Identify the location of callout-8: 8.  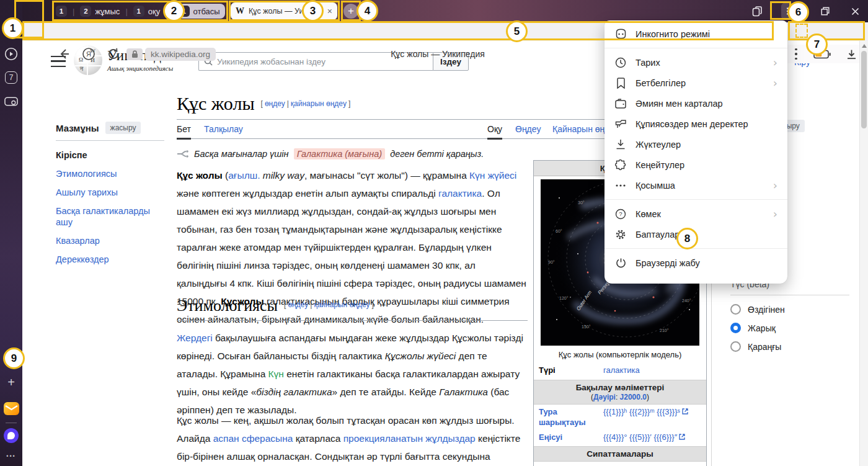
(687, 238).